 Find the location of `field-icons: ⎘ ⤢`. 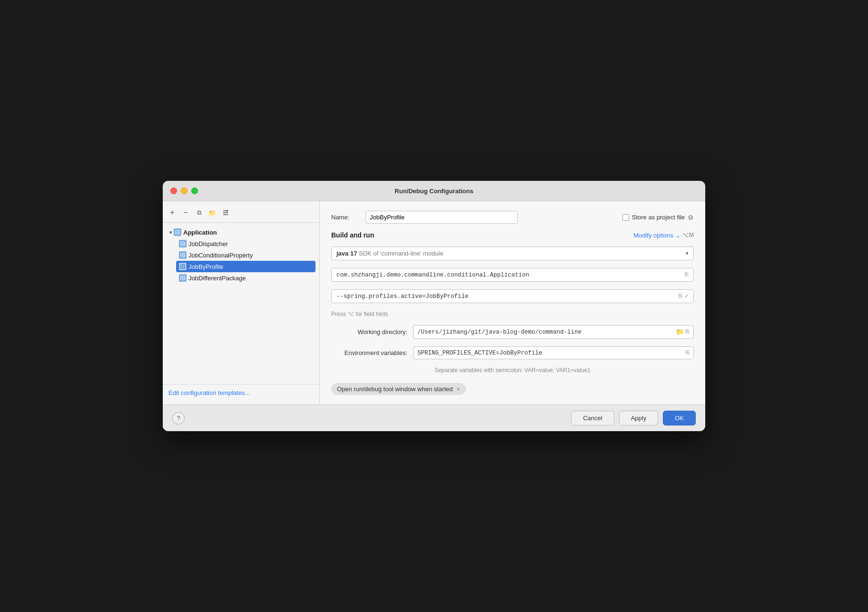

field-icons: ⎘ ⤢ is located at coordinates (683, 296).